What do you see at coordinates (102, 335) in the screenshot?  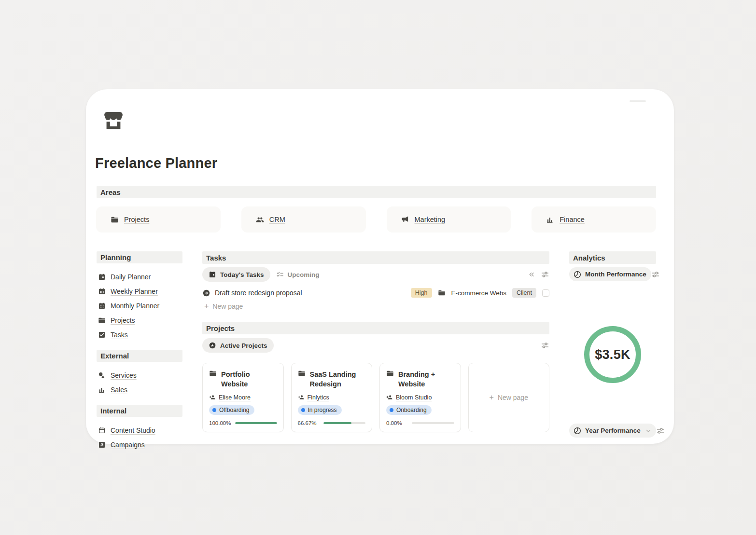 I see `checkbox-checked-icon` at bounding box center [102, 335].